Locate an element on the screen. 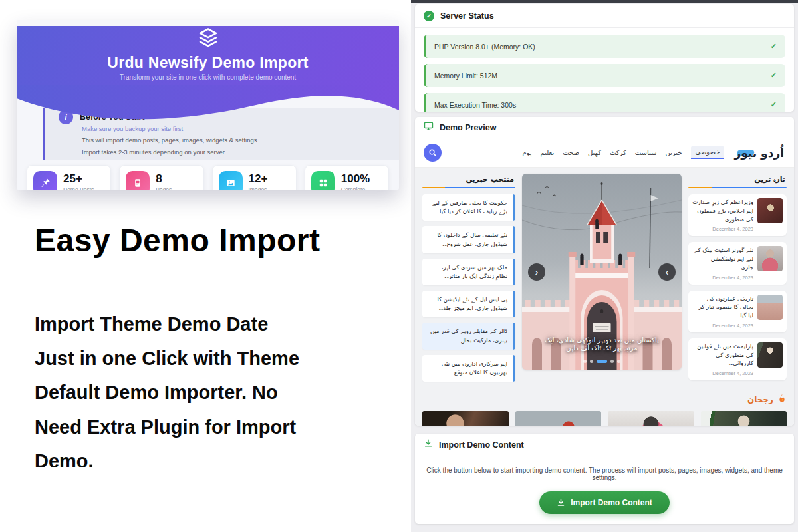 The width and height of the screenshot is (798, 532). stat-demo-posts: 25+ Demo Posts is located at coordinates (69, 177).